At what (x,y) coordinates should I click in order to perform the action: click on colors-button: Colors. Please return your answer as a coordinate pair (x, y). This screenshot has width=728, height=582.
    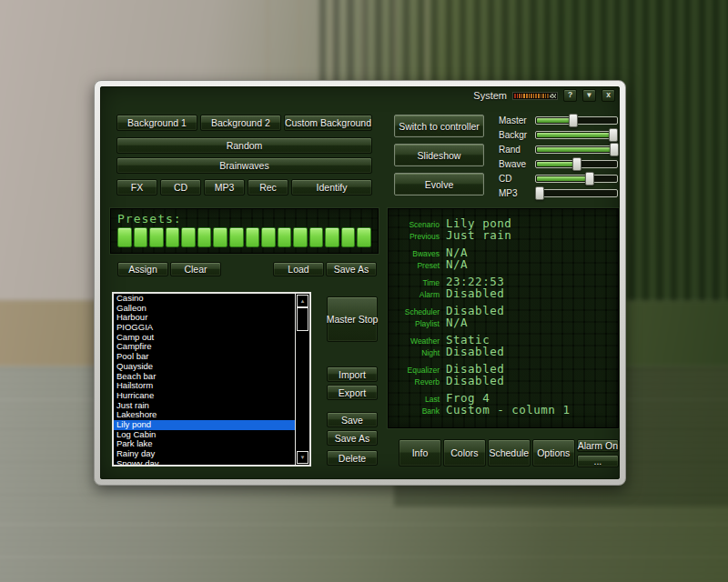
    Looking at the image, I should click on (464, 453).